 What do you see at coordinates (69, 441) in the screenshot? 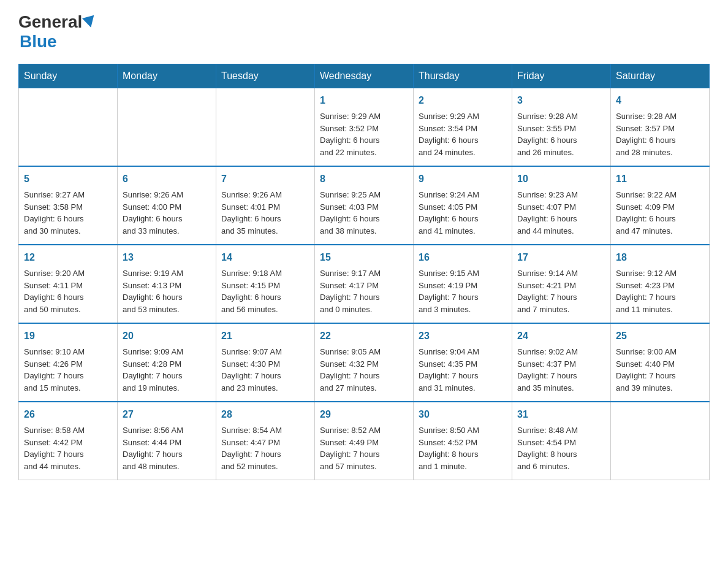
I see `calendar-cell: 26Sunrise: 8:58 AMSunset: 4:42 PMDayligh…` at bounding box center [69, 441].